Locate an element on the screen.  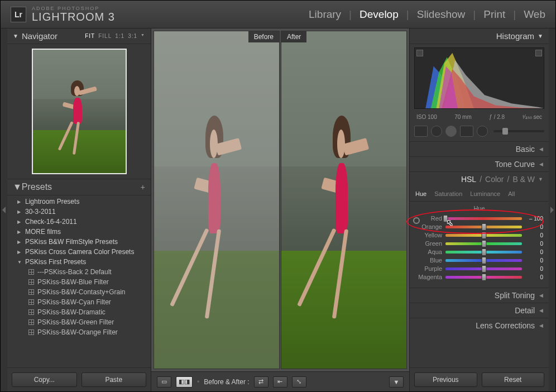
module-web: Web is located at coordinates (535, 15).